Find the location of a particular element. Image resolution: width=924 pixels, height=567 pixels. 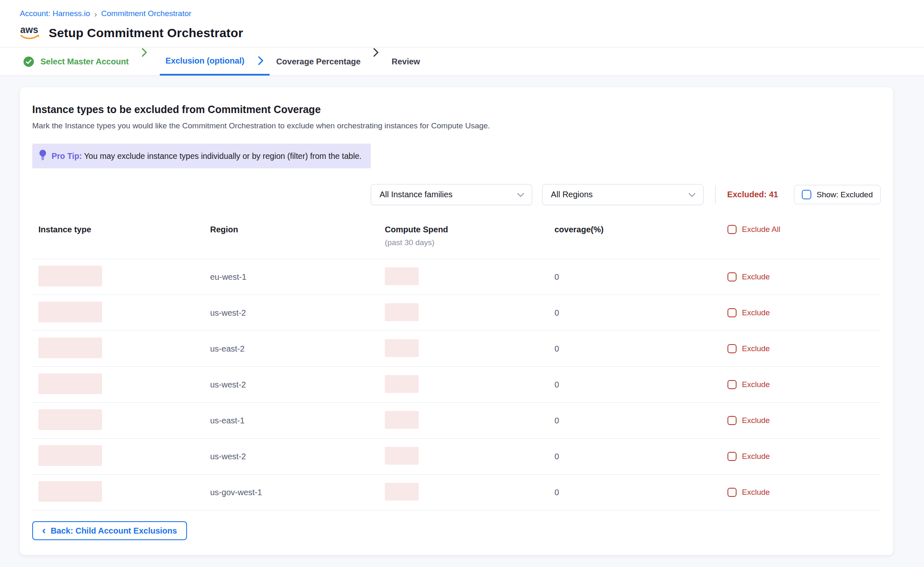

step-label: Review is located at coordinates (405, 62).